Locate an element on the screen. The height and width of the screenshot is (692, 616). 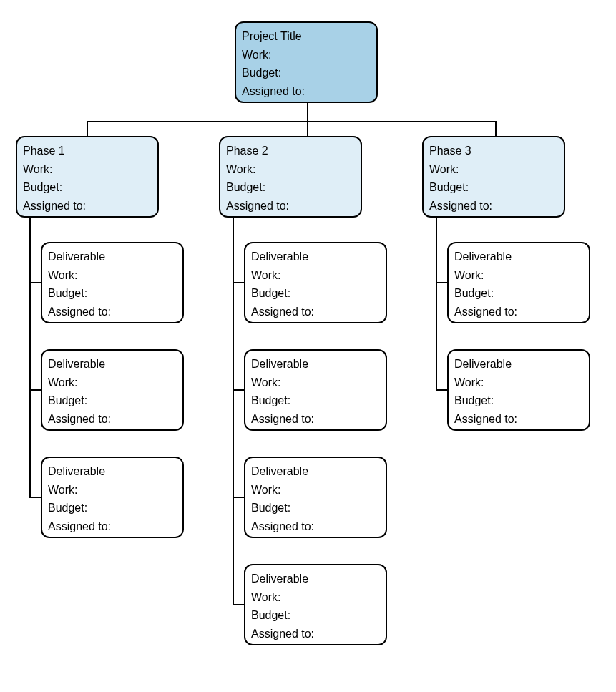
root-work: Work: is located at coordinates (306, 55).